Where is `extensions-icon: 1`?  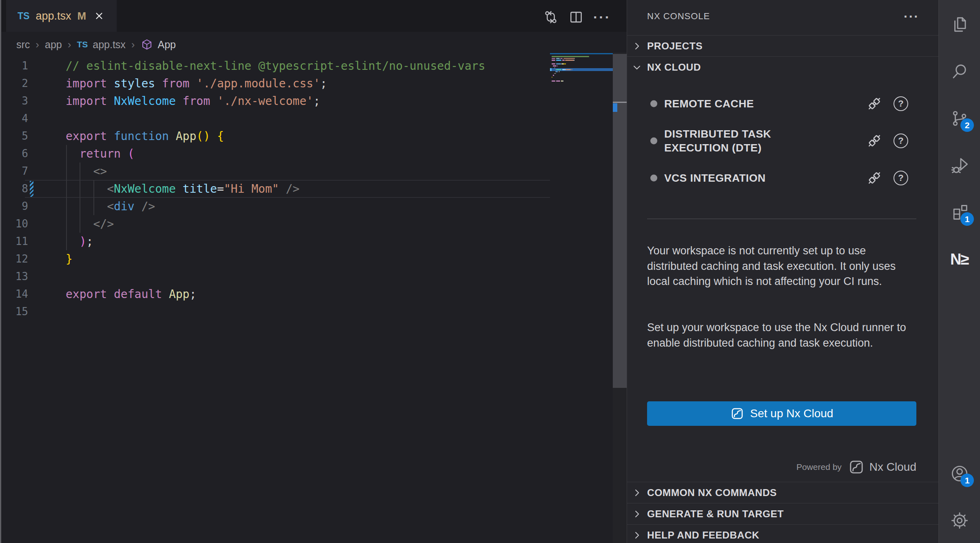 extensions-icon: 1 is located at coordinates (960, 212).